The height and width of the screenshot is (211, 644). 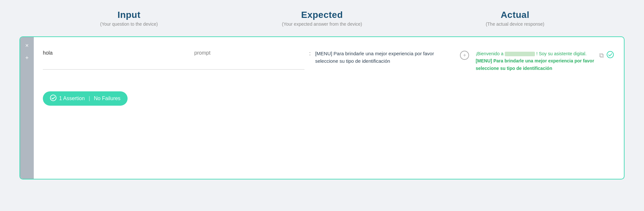 What do you see at coordinates (112, 53) in the screenshot?
I see `input-value: hola` at bounding box center [112, 53].